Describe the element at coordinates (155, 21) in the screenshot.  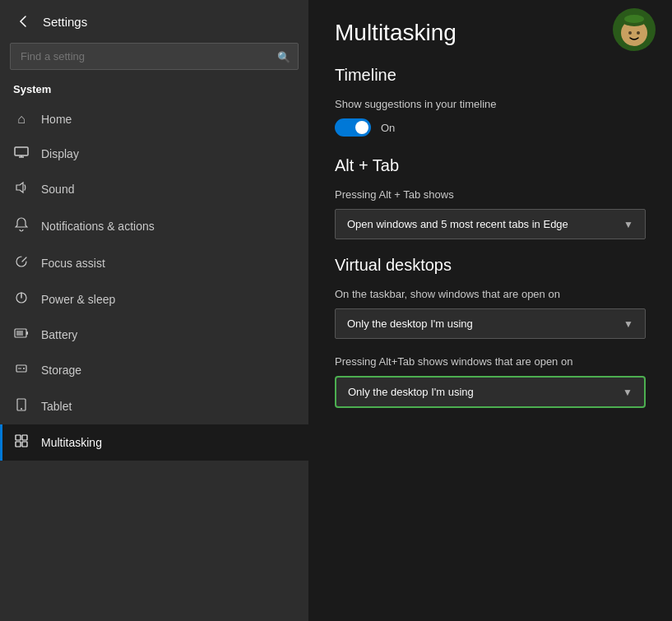
I see `sidebar-header: Settings` at that location.